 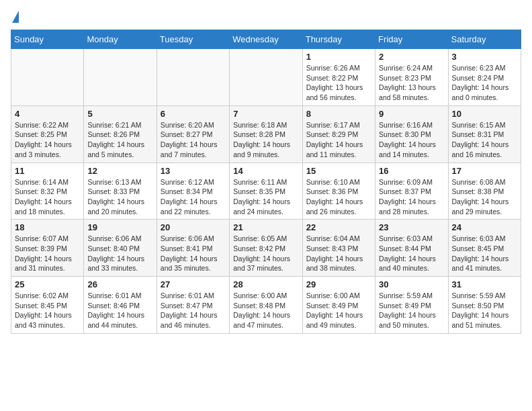 I want to click on calendar-week-4: 18Sunrise: 6:07 AM Sunset: 8:39 PM Dayli…, so click(x=266, y=248).